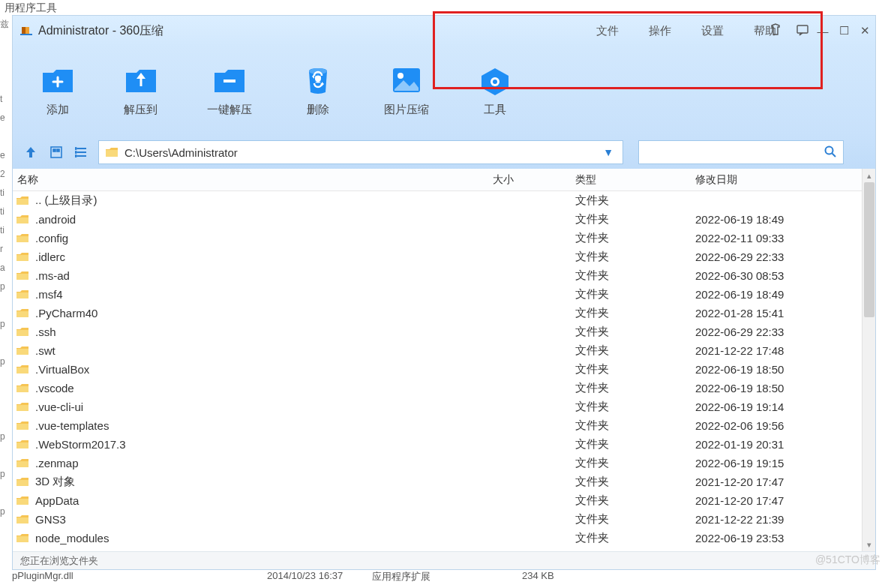  What do you see at coordinates (660, 32) in the screenshot?
I see `menu-operate: 操作` at bounding box center [660, 32].